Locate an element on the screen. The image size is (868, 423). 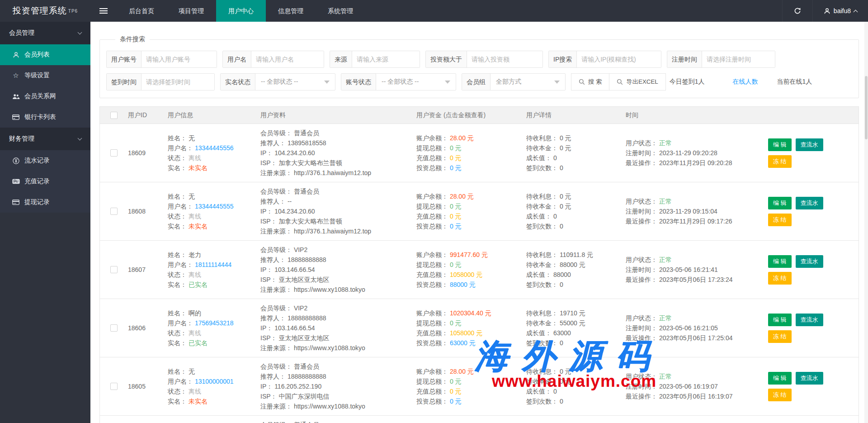
username-link: 13100000001 is located at coordinates (214, 381).